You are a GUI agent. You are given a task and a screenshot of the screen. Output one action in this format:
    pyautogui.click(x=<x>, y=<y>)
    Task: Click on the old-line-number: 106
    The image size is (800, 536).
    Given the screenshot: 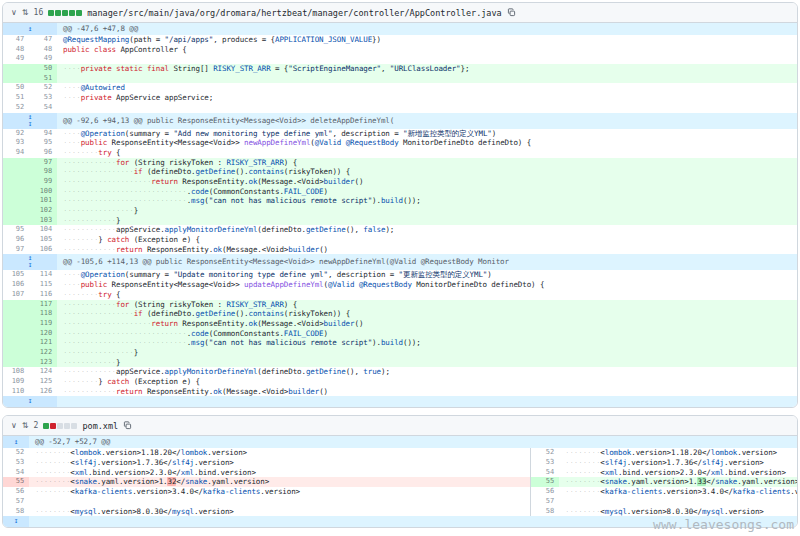 What is the action you would take?
    pyautogui.click(x=16, y=285)
    